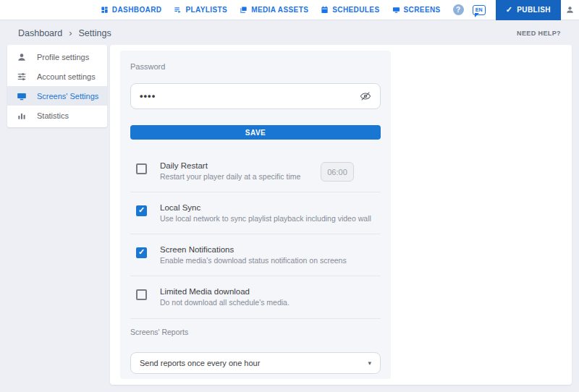  Describe the element at coordinates (70, 33) in the screenshot. I see `chevron-right-icon: ›` at that location.